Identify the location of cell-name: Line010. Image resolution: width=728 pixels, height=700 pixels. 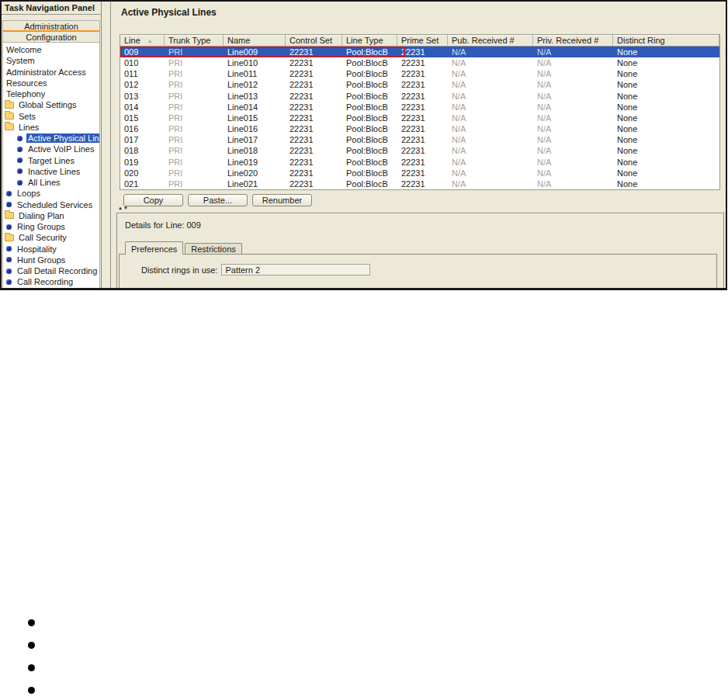
(255, 63).